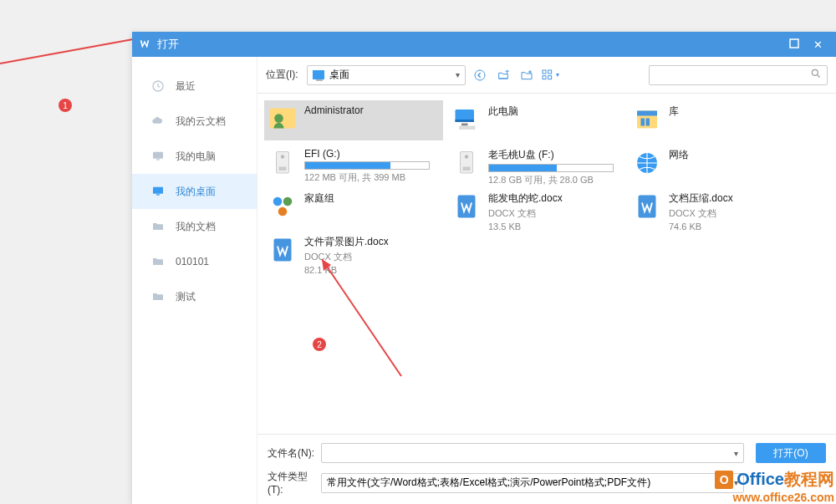  Describe the element at coordinates (201, 122) in the screenshot. I see `sidebar-item-label: 我的云文档` at that location.